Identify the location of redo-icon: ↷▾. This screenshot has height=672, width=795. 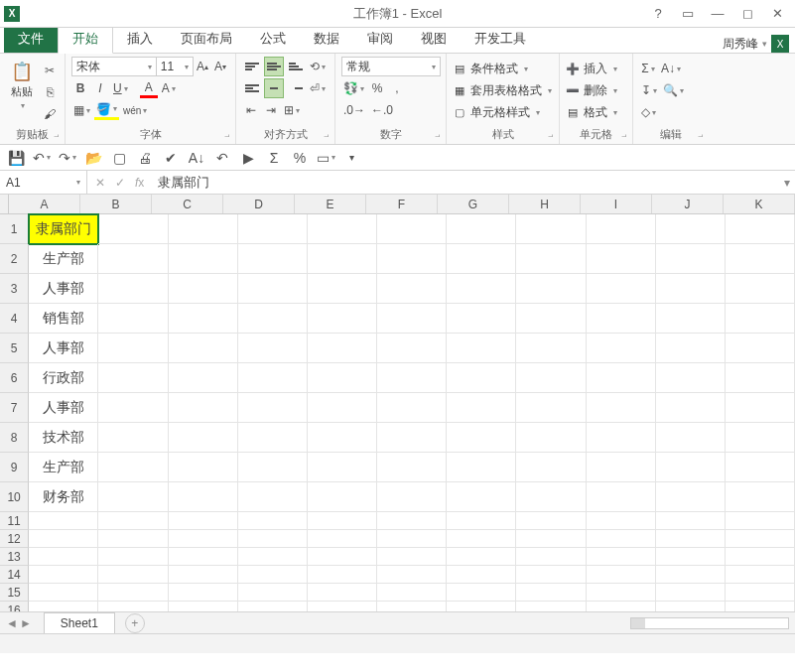
(67, 158).